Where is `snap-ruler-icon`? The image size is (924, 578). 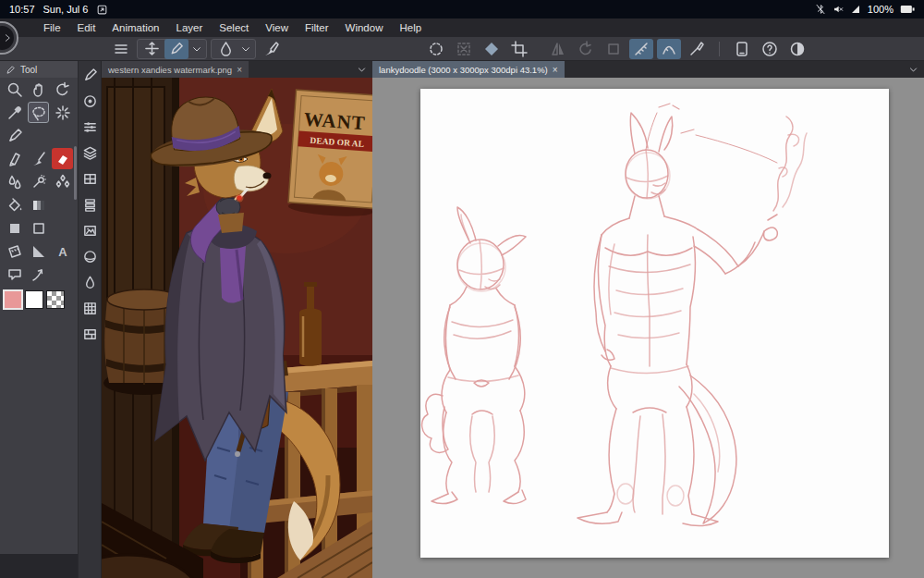 snap-ruler-icon is located at coordinates (641, 49).